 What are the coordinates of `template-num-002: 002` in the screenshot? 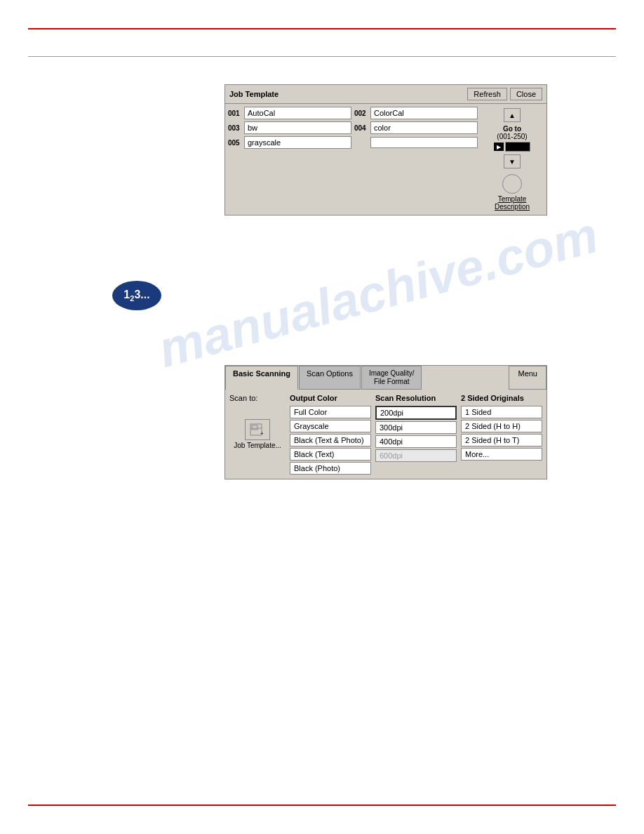 It's located at (361, 114).